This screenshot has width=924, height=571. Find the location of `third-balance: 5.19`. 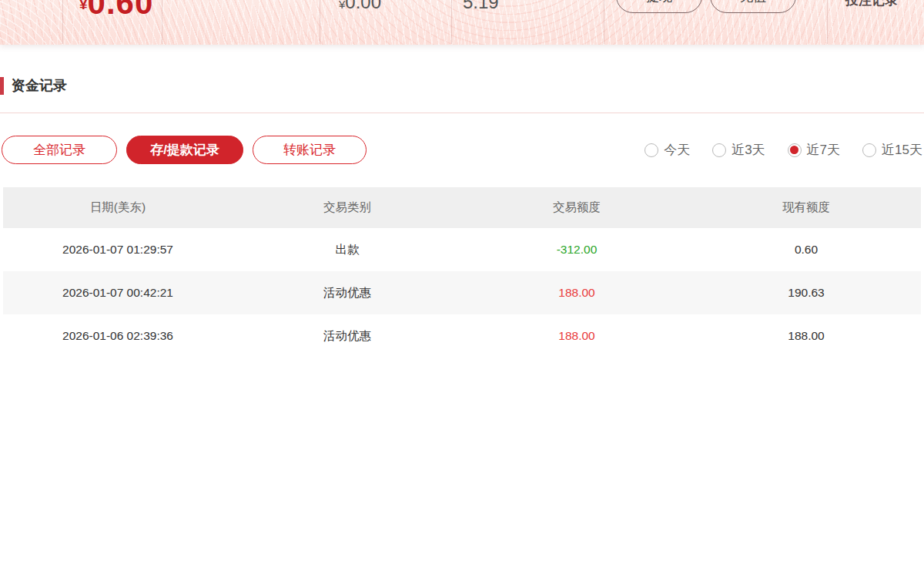

third-balance: 5.19 is located at coordinates (480, 6).